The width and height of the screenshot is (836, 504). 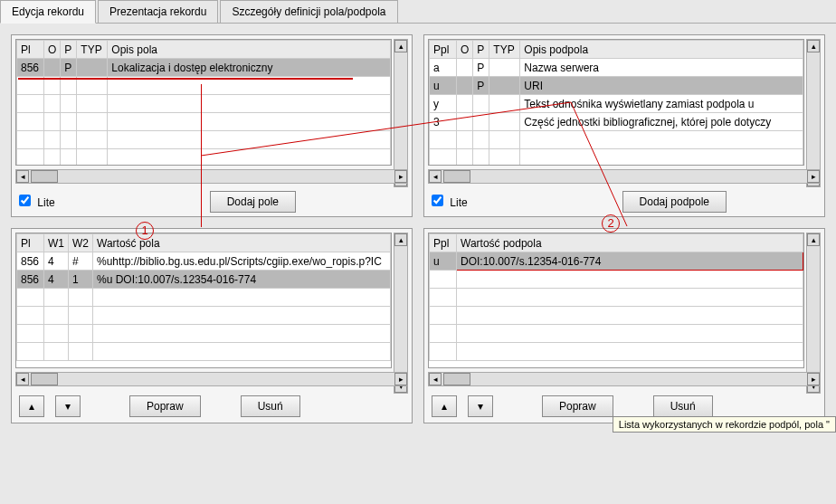 What do you see at coordinates (69, 50) in the screenshot?
I see `col-p: P` at bounding box center [69, 50].